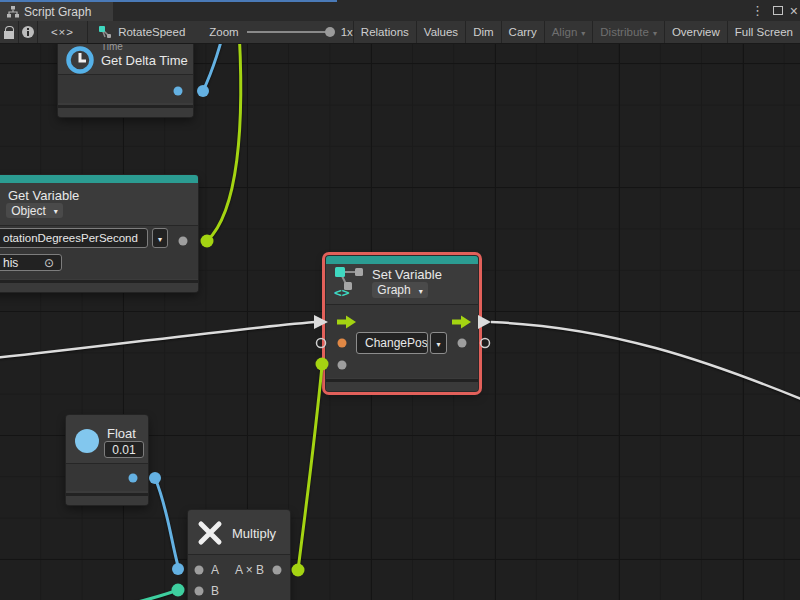 Image resolution: width=800 pixels, height=600 pixels. What do you see at coordinates (210, 533) in the screenshot?
I see `multiply-icon` at bounding box center [210, 533].